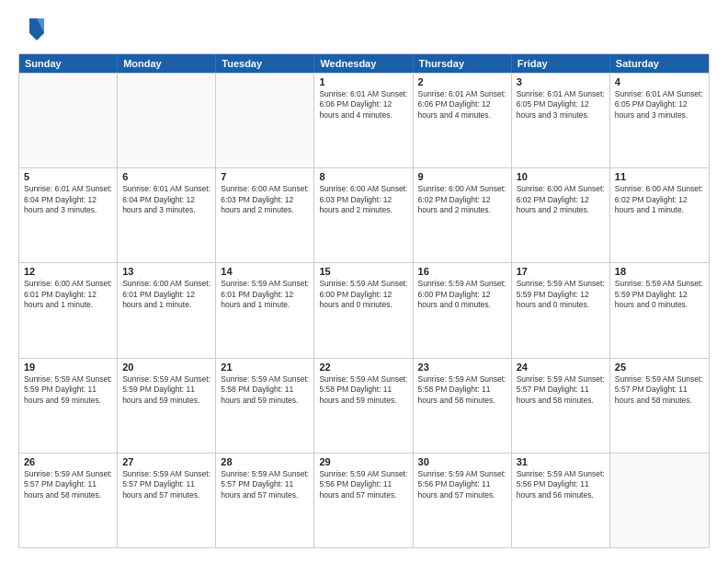 The image size is (728, 563). What do you see at coordinates (166, 177) in the screenshot?
I see `day-number: 6` at bounding box center [166, 177].